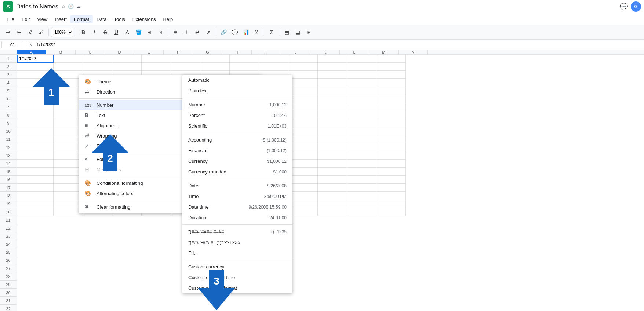  What do you see at coordinates (8, 308) in the screenshot?
I see `row-header-32: 32` at bounding box center [8, 308].